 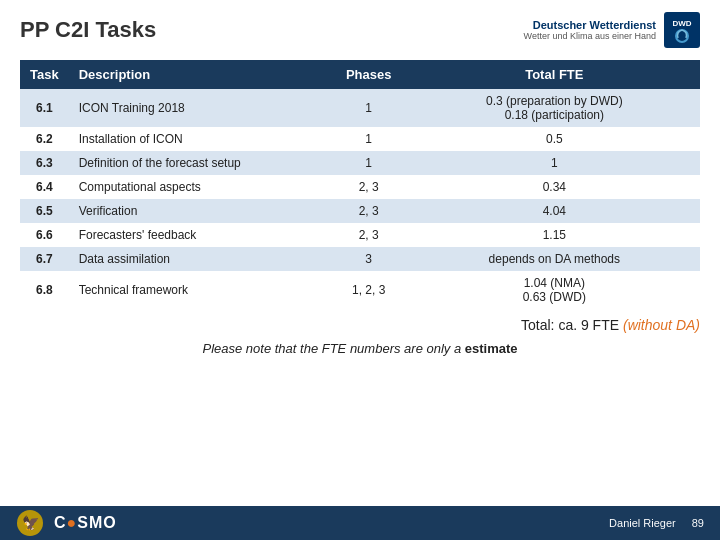 What do you see at coordinates (44, 187) in the screenshot?
I see `cell-task: 6.4` at bounding box center [44, 187].